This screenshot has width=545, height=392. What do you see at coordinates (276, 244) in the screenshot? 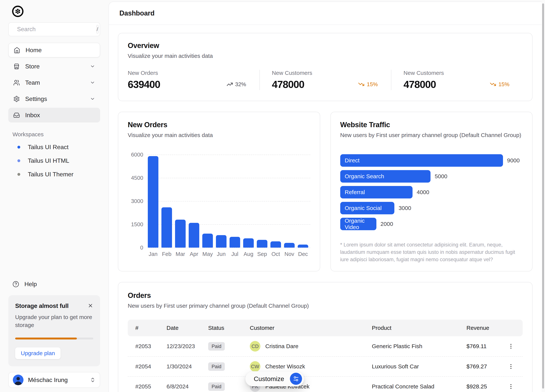
I see `bar-oct` at bounding box center [276, 244].